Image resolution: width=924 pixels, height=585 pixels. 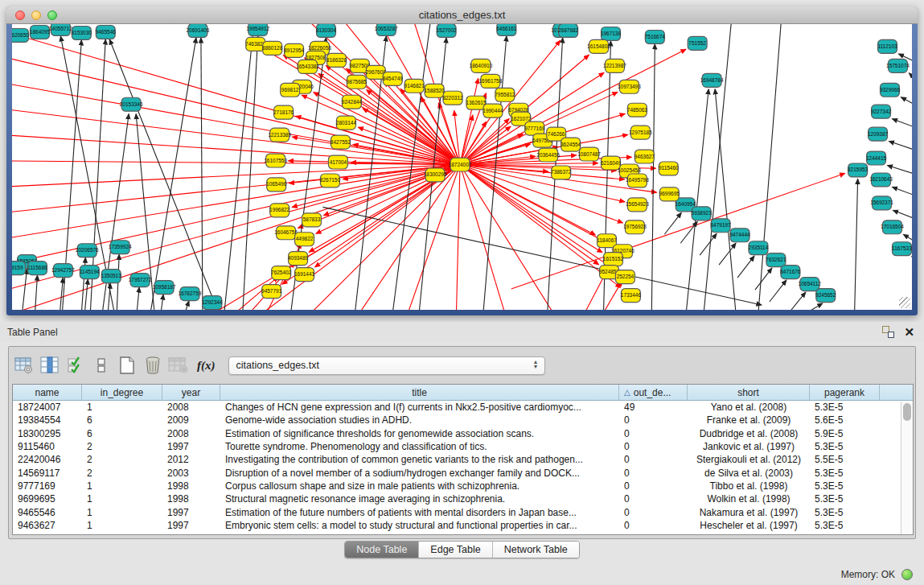 I want to click on graph-node: 1244415, so click(x=877, y=158).